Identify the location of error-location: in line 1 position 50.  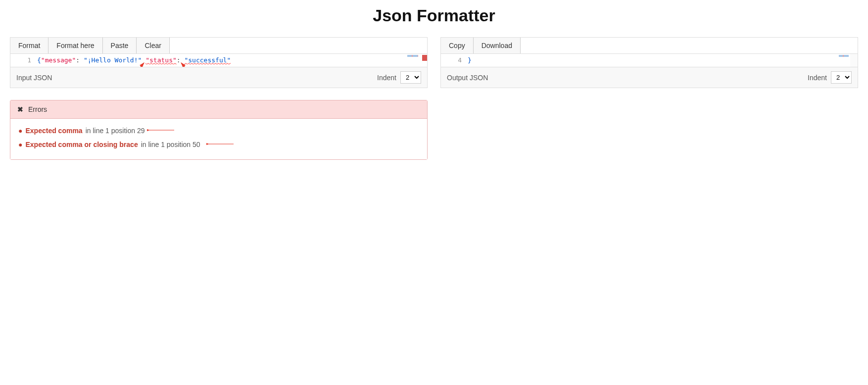
(171, 144).